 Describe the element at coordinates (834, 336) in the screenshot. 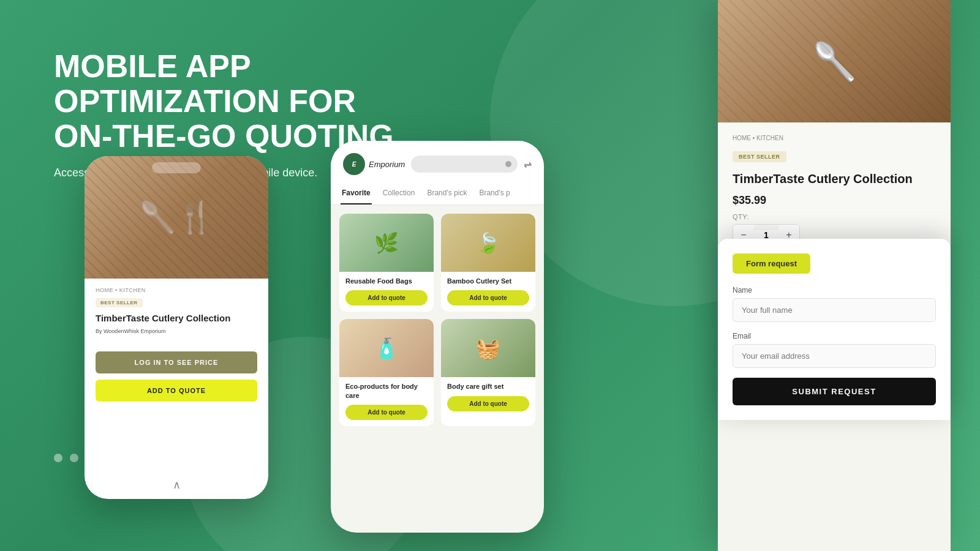

I see `email-label: Email` at that location.